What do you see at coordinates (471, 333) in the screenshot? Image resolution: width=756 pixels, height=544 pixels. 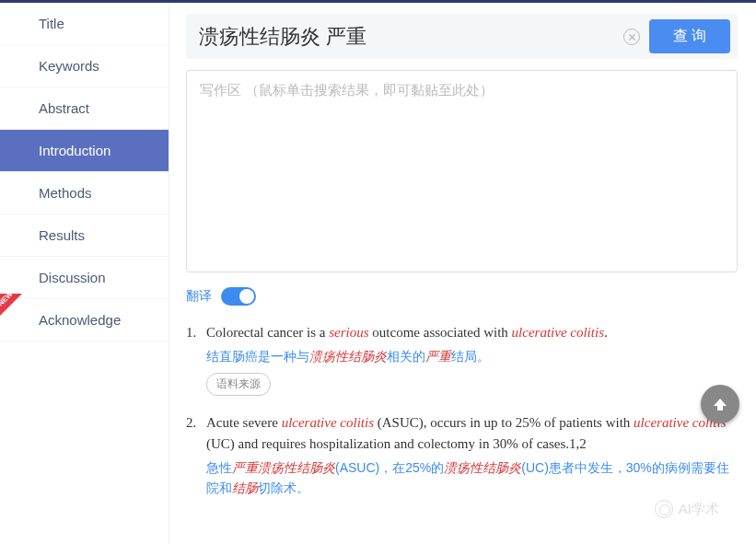 I see `result-english: Colorectal cancer is a serious outcome a…` at bounding box center [471, 333].